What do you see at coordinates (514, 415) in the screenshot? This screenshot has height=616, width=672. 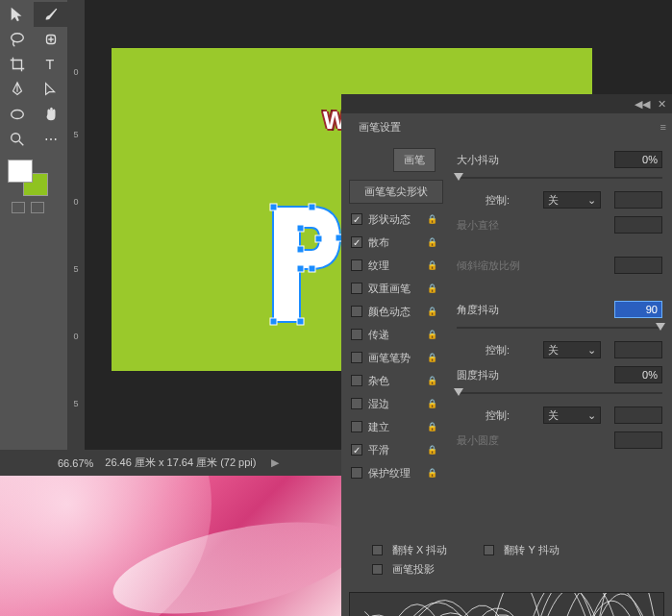 I see `control-label-3: 控制:` at bounding box center [514, 415].